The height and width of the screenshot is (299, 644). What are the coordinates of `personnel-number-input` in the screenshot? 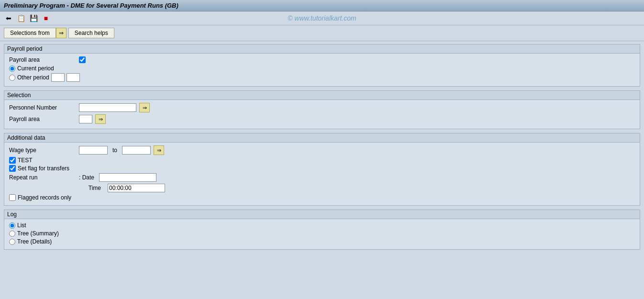 It's located at (108, 108).